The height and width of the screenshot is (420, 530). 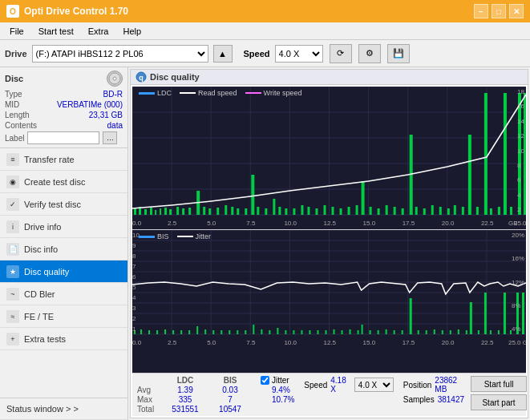 What do you see at coordinates (185, 380) in the screenshot?
I see `stats-ldc-header: LDC` at bounding box center [185, 380].